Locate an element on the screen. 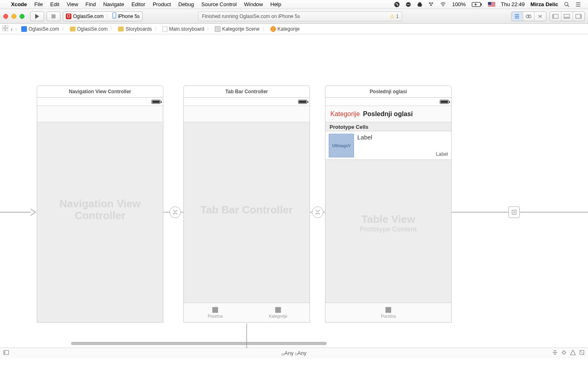 The height and width of the screenshot is (368, 588). toggle-debug is located at coordinates (567, 16).